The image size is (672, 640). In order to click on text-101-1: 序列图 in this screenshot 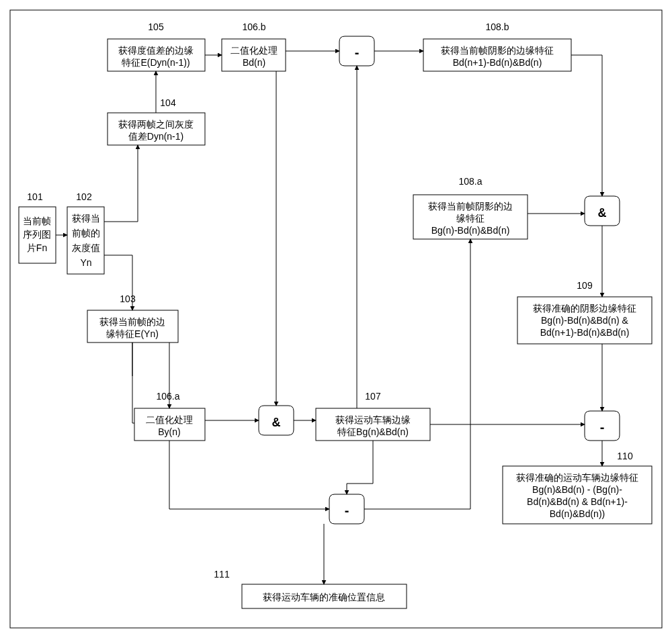, I will do `click(37, 234)`.